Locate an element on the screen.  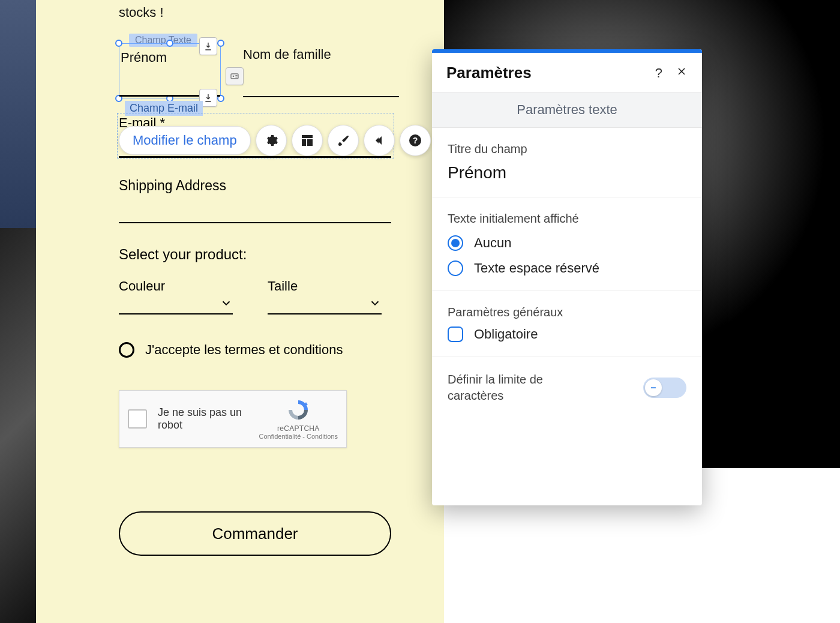
size-label: Taille is located at coordinates (283, 286).